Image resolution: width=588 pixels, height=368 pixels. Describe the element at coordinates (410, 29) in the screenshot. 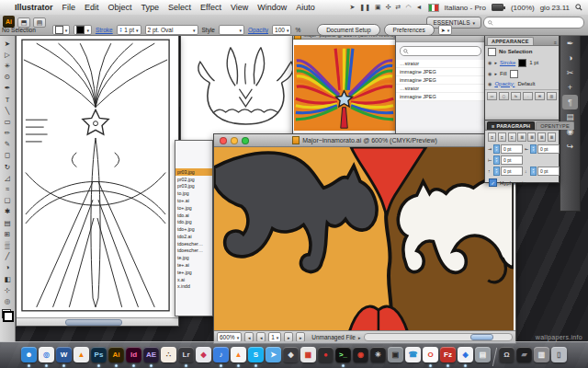

I see `preferences-button: Preferences` at that location.